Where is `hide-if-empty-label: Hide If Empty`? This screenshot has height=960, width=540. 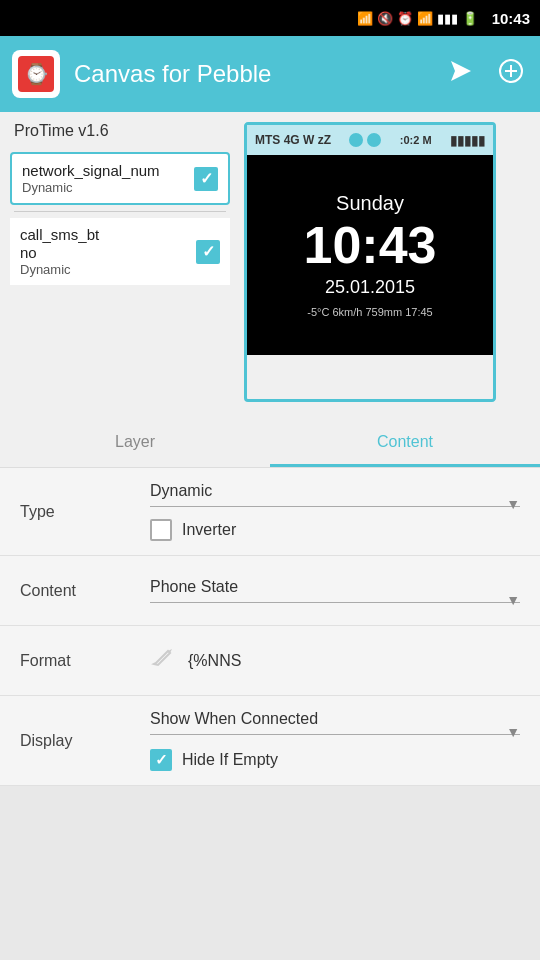
hide-if-empty-label: Hide If Empty is located at coordinates (230, 760).